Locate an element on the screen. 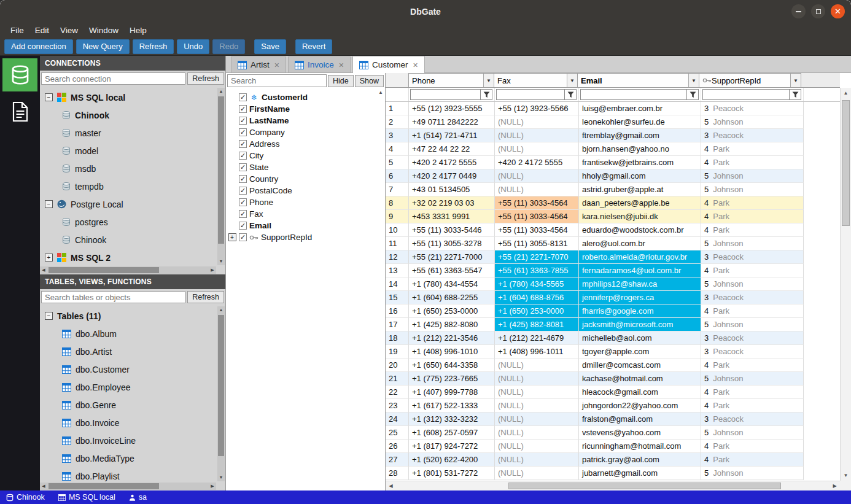 The width and height of the screenshot is (851, 504). column-item-fax: ✓Fax is located at coordinates (306, 214).